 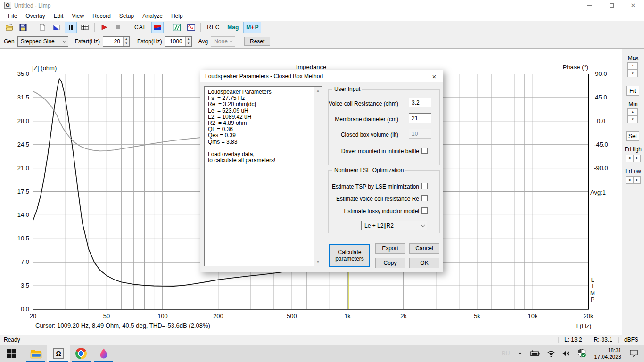 What do you see at coordinates (85, 27) in the screenshot?
I see `table-button` at bounding box center [85, 27].